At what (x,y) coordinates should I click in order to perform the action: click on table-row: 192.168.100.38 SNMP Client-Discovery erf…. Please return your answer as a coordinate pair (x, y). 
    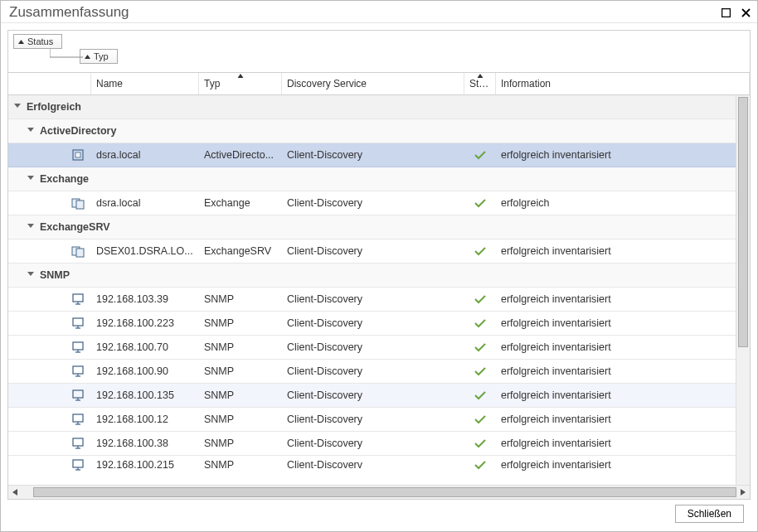
    Looking at the image, I should click on (379, 444).